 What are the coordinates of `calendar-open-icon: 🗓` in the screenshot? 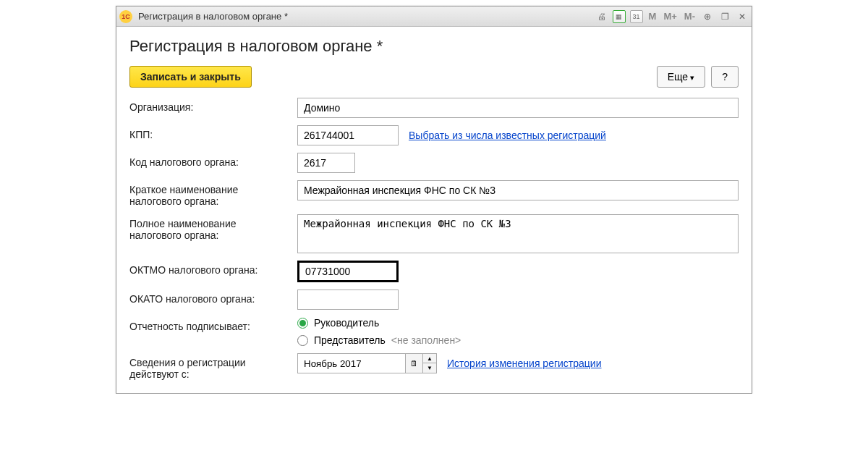 It's located at (414, 363).